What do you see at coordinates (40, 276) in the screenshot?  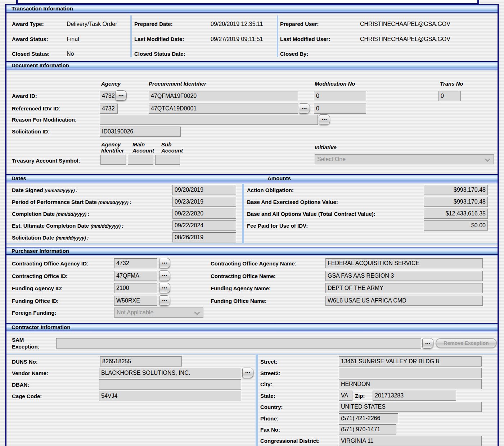 I see `contracting-office-id-label: Contracting Office ID:` at bounding box center [40, 276].